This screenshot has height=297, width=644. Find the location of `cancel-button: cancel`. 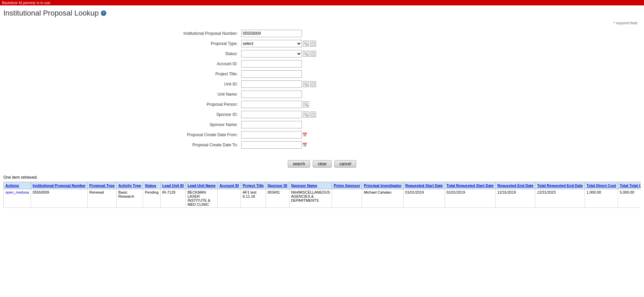

cancel-button: cancel is located at coordinates (345, 164).